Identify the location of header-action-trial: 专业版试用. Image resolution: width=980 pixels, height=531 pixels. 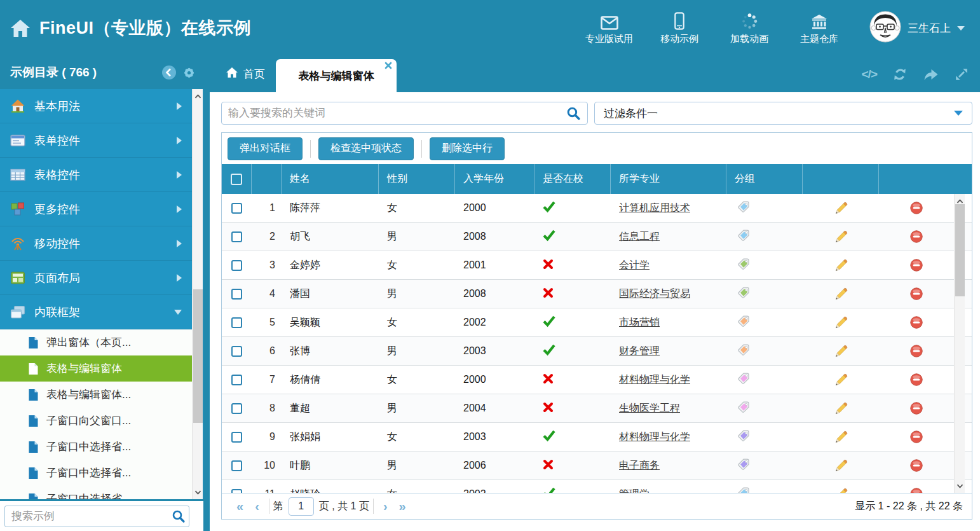
(609, 28).